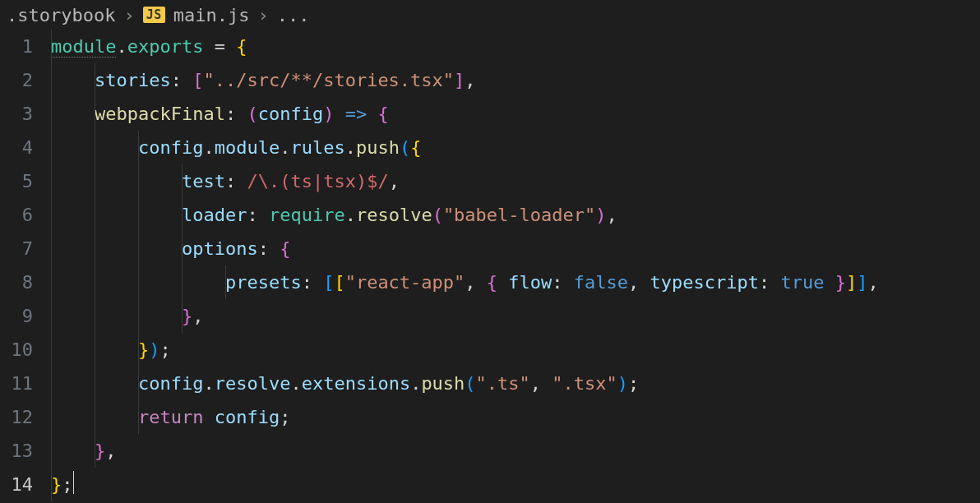 Image resolution: width=980 pixels, height=503 pixels. I want to click on breadcrumb-tail: ..., so click(294, 15).